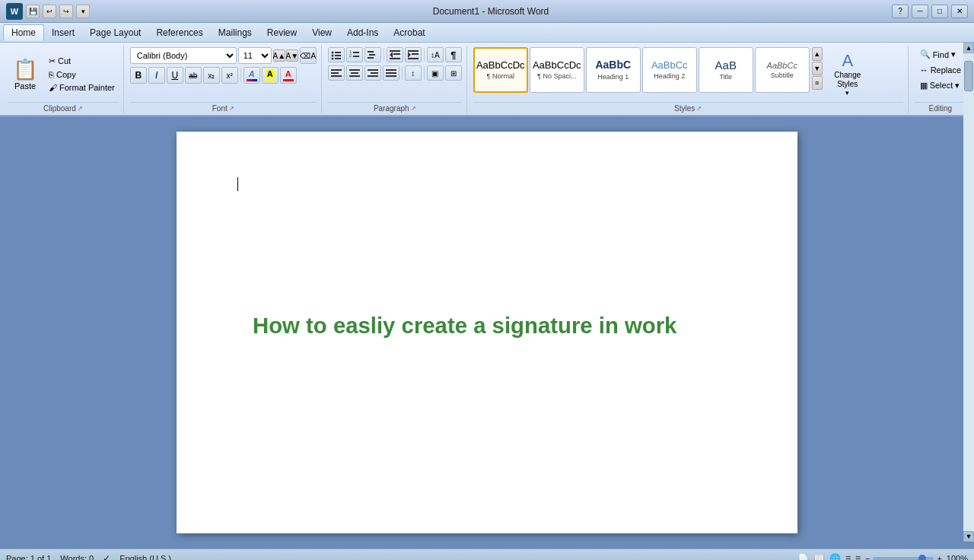  I want to click on styles-expand-icon: ↗, so click(699, 108).